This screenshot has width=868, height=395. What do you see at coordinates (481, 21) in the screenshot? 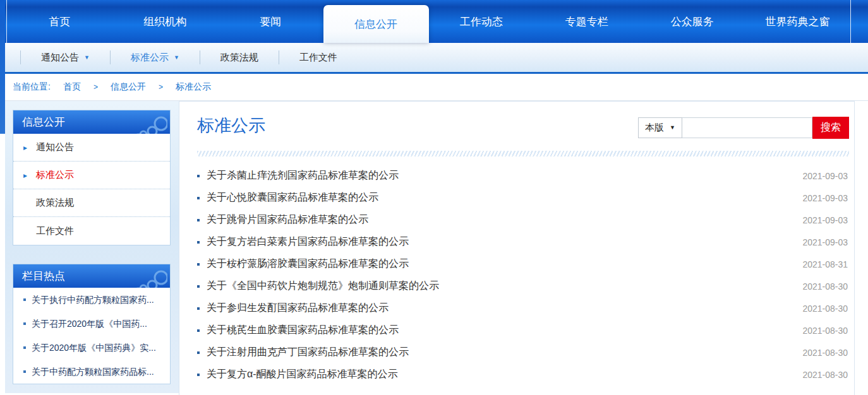
I see `top-nav-item-5: 工作动态` at bounding box center [481, 21].